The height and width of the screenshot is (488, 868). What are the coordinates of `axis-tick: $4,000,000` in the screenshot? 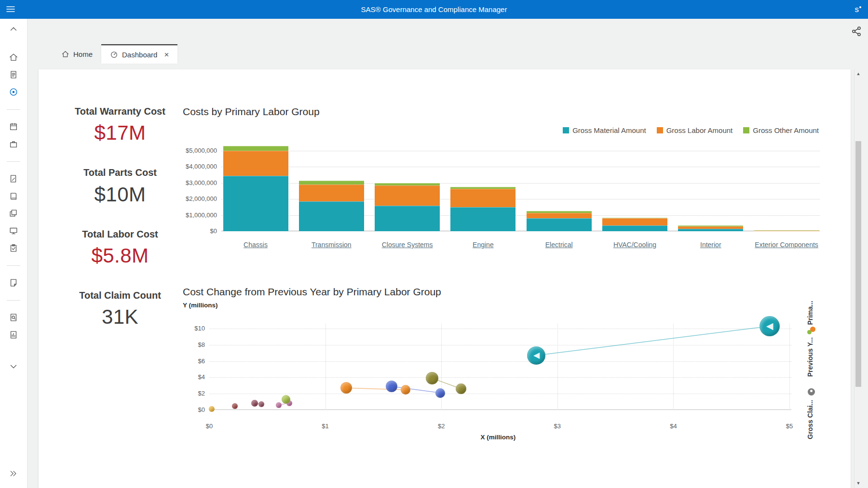 It's located at (202, 167).